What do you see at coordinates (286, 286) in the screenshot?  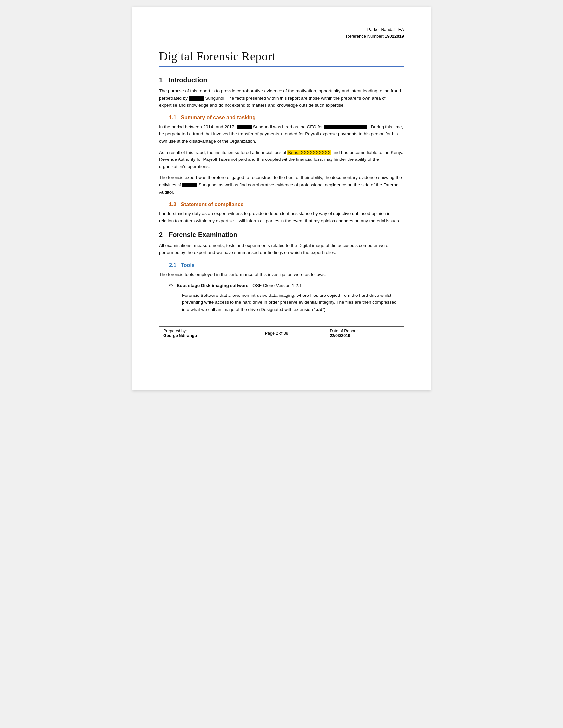 I see `bullet-item-1: ∞ Boot stage Disk imaging software - OSF…` at bounding box center [286, 286].